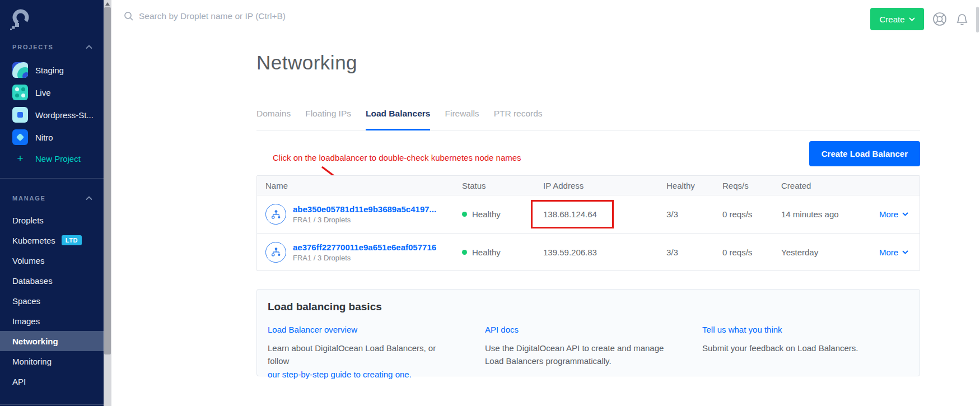  I want to click on manage-list: Droplets Kubernetes LTD Volumes Database…, so click(52, 301).